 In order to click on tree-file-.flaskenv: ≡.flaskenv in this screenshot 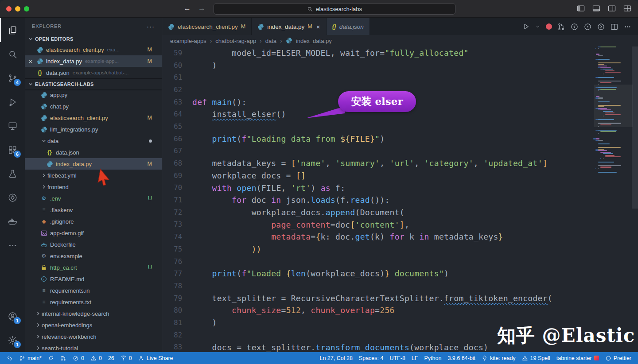, I will do `click(93, 210)`.